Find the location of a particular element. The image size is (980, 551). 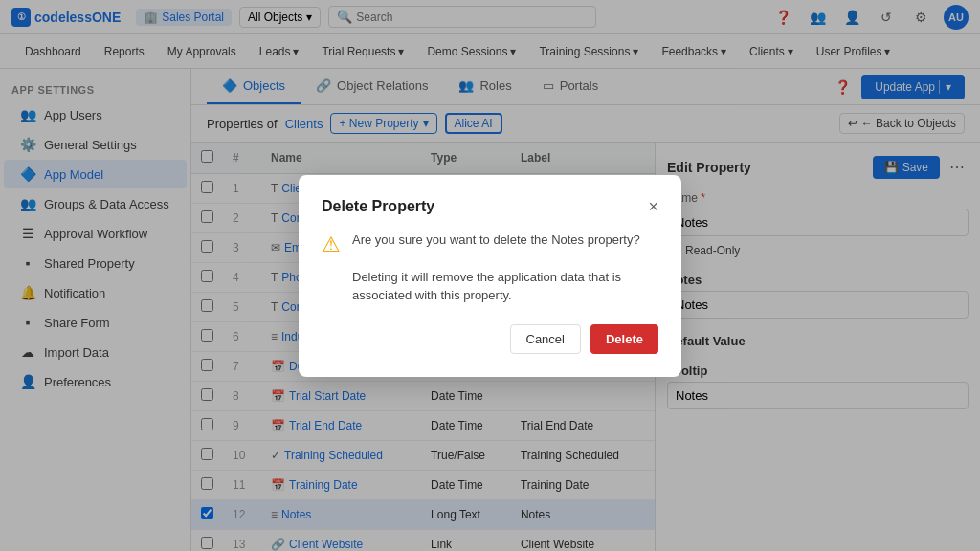

warning-icon: ⚠ is located at coordinates (331, 245).